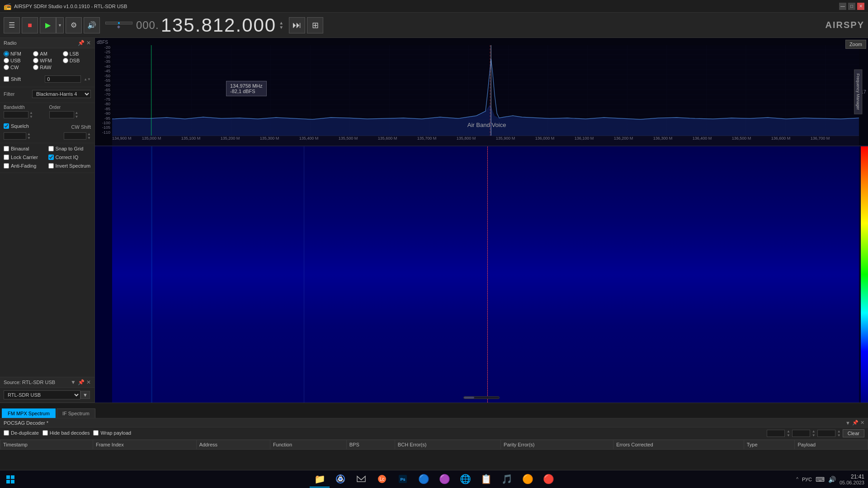  Describe the element at coordinates (826, 433) in the screenshot. I see `pocsag-spin3: 1` at that location.